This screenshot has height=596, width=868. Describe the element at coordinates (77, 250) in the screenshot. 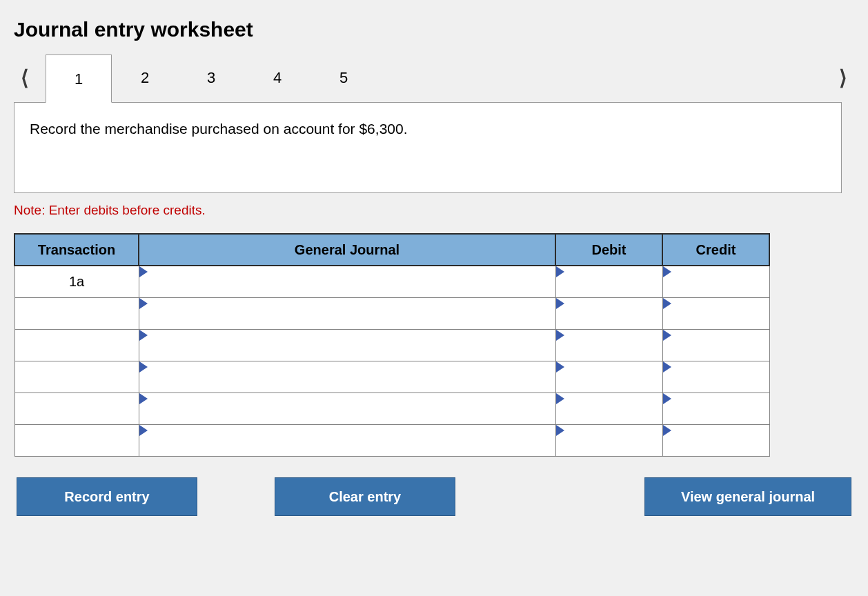

I see `header-transaction: Transaction` at that location.